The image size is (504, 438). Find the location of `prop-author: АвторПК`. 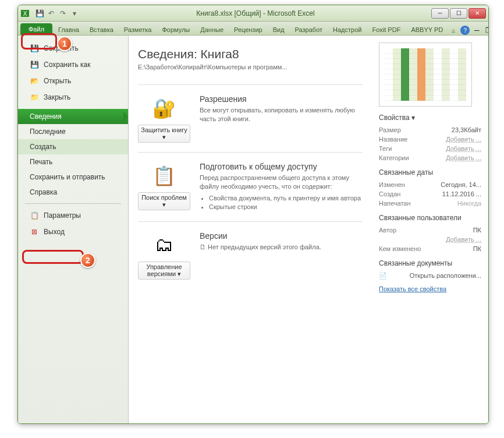

prop-author: АвторПК is located at coordinates (430, 230).